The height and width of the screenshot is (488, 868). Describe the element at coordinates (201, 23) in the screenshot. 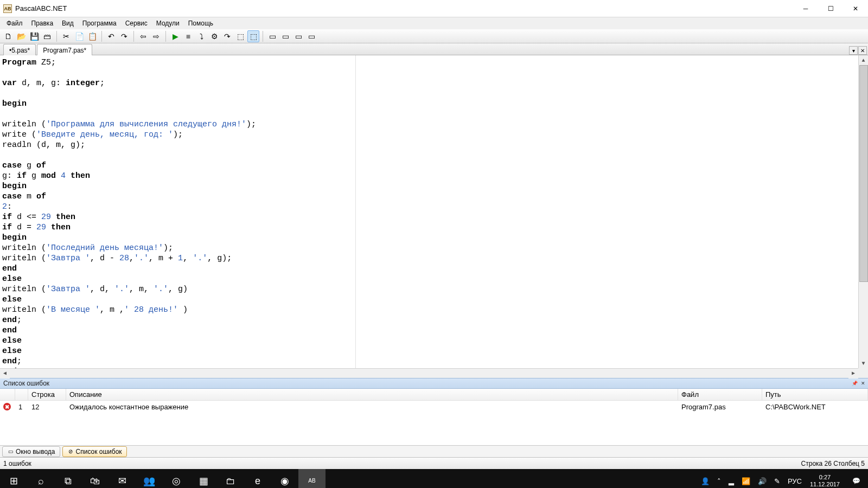

I see `menu-помощь: Помощь` at that location.